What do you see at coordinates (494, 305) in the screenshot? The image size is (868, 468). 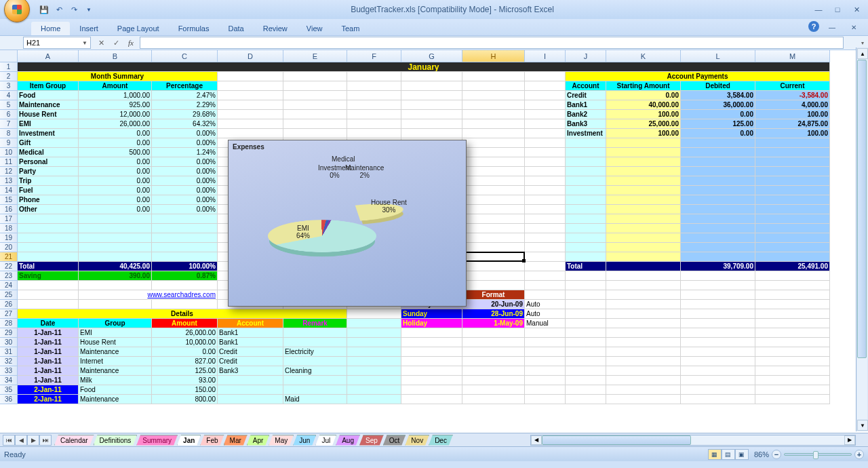 I see `cell-H26: 20-Jun-09` at bounding box center [494, 305].